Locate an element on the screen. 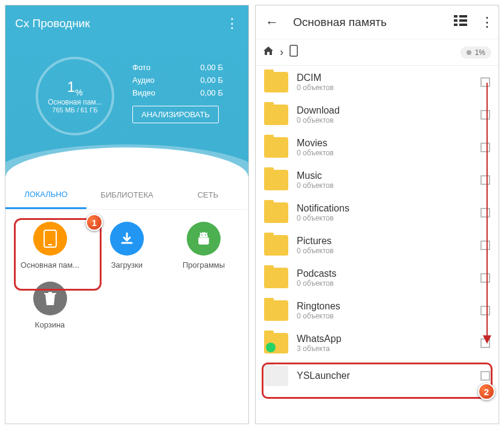 The width and height of the screenshot is (504, 429). storage-label: Основная пам... is located at coordinates (75, 102).